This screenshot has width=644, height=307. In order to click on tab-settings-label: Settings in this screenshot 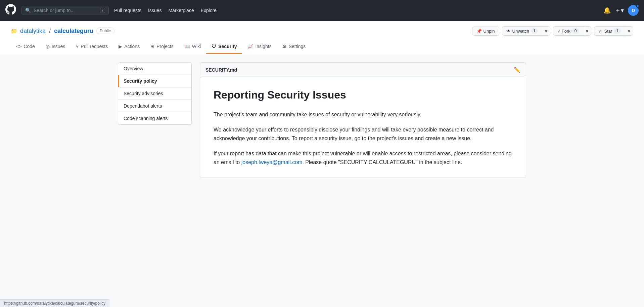, I will do `click(297, 46)`.